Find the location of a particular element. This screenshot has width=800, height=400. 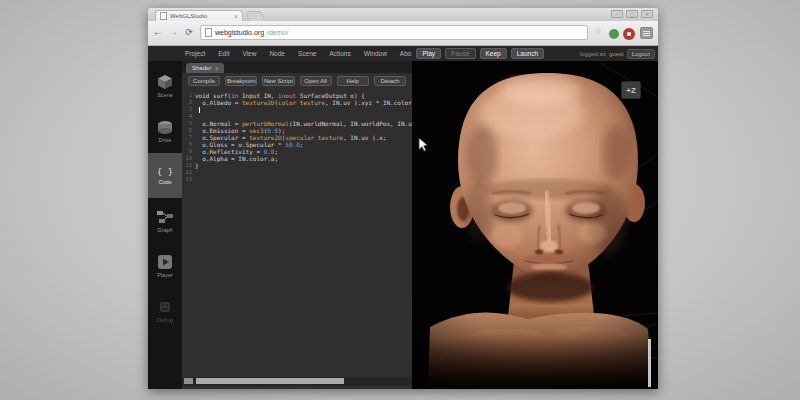

code-line: 2 o.Albedo = texture2D(color_texture, IN… is located at coordinates (297, 102).